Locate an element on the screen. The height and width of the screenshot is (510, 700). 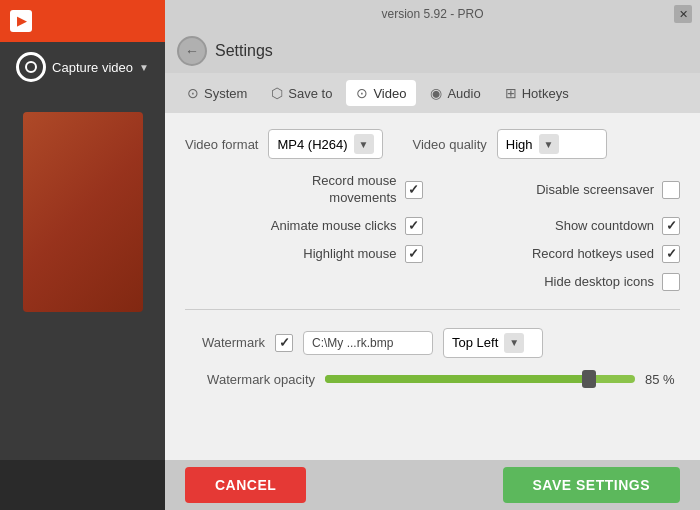
tab-hotkeys: ⊞ Hotkeys is located at coordinates (537, 93).